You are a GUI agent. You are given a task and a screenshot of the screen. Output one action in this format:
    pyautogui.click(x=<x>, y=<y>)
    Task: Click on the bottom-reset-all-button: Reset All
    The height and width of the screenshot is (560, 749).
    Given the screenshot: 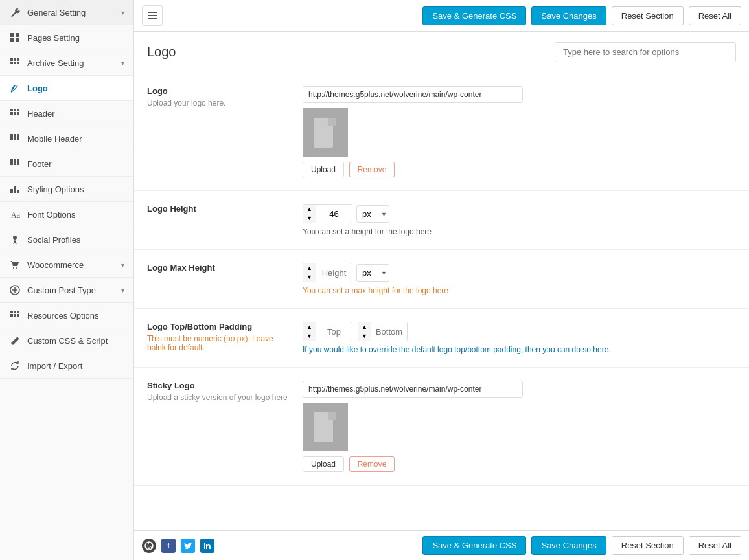 What is the action you would take?
    pyautogui.click(x=715, y=545)
    